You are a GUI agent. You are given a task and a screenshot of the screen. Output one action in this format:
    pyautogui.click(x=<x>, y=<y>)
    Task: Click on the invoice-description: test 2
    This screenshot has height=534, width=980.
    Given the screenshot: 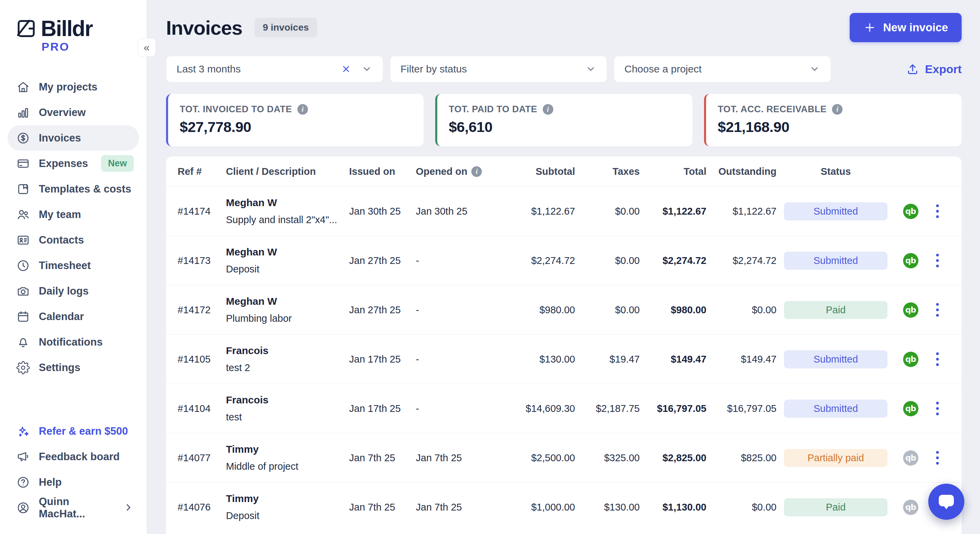 What is the action you would take?
    pyautogui.click(x=288, y=368)
    